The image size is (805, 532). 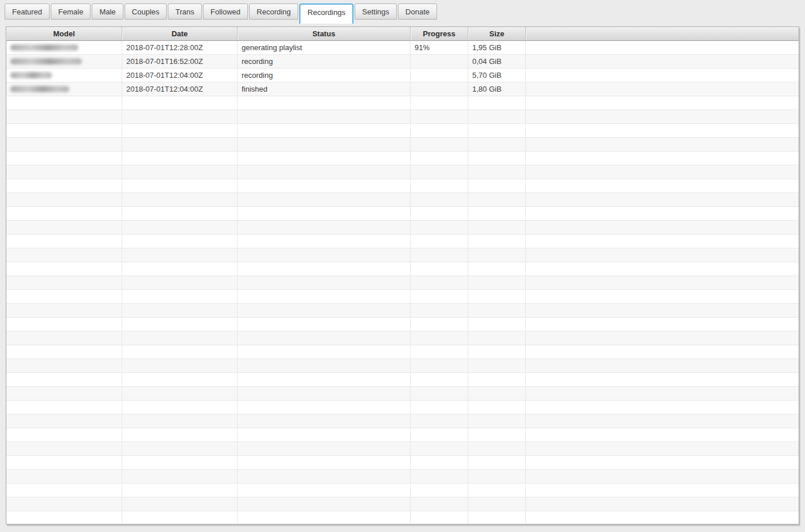 What do you see at coordinates (146, 12) in the screenshot?
I see `tab-couples: Couples` at bounding box center [146, 12].